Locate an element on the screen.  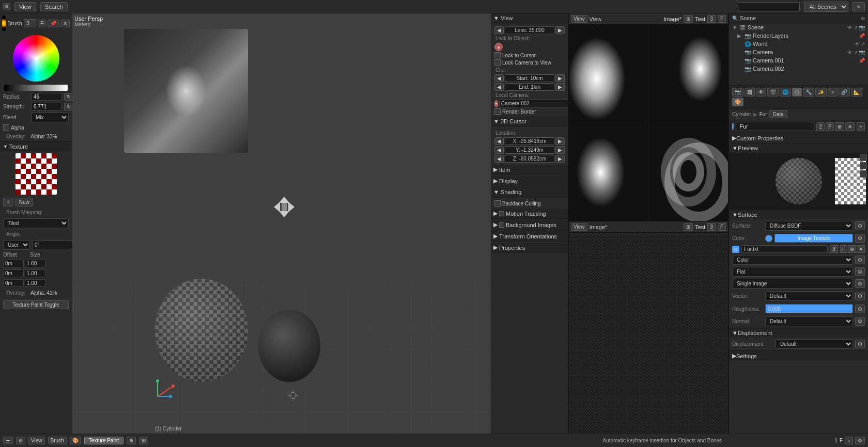
view-section-header: ▼ View is located at coordinates (530, 19).